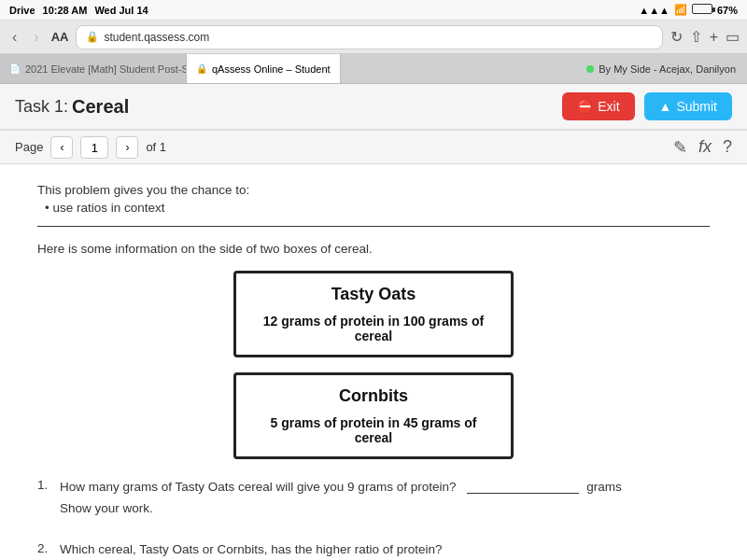 The image size is (747, 560). Describe the element at coordinates (609, 106) in the screenshot. I see `exit-label: Exit` at that location.